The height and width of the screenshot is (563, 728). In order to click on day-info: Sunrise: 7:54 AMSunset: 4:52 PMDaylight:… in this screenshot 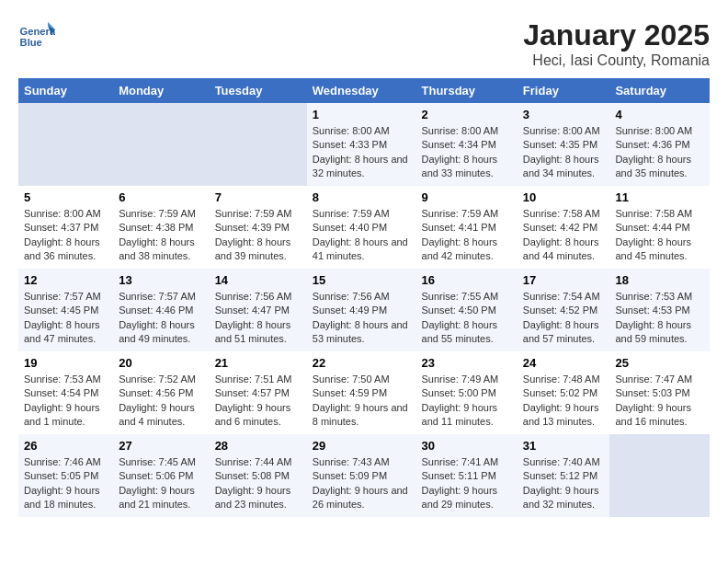, I will do `click(564, 318)`.